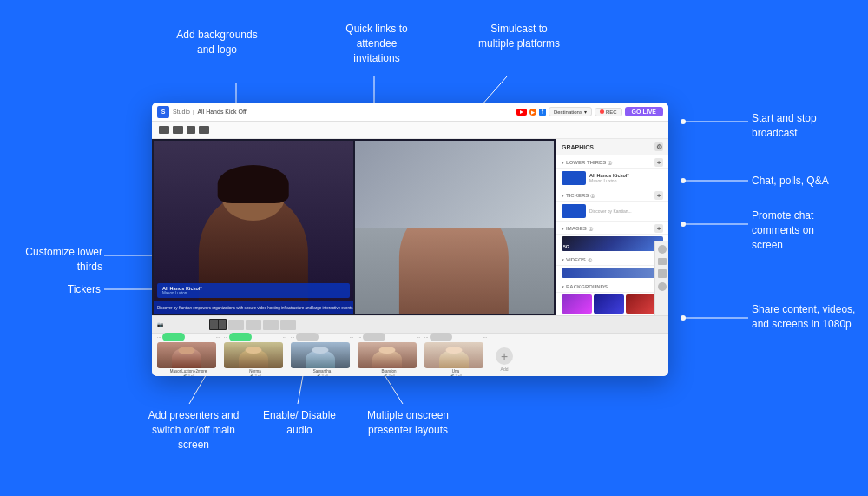 Image resolution: width=868 pixels, height=496 pixels. I want to click on presenter-3-video, so click(320, 355).